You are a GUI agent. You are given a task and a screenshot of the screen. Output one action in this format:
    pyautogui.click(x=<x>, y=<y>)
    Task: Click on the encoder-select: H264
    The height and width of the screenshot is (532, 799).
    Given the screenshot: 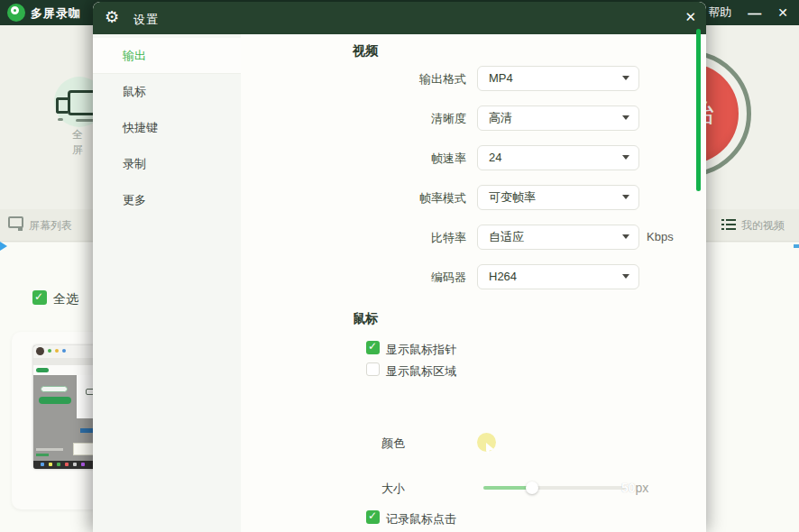 What is the action you would take?
    pyautogui.click(x=558, y=277)
    